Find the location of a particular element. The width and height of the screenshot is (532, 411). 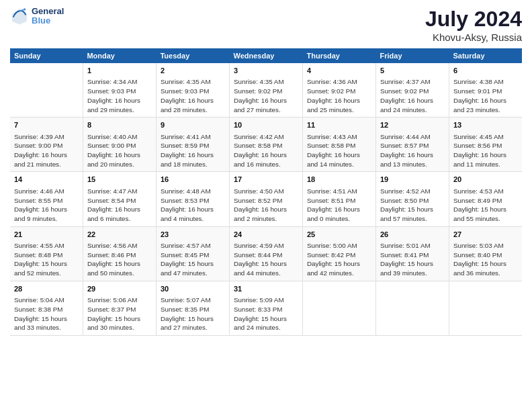

cell-info: Sunrise: 4:45 AMSunset: 8:56 PMDaylight:… is located at coordinates (486, 150).